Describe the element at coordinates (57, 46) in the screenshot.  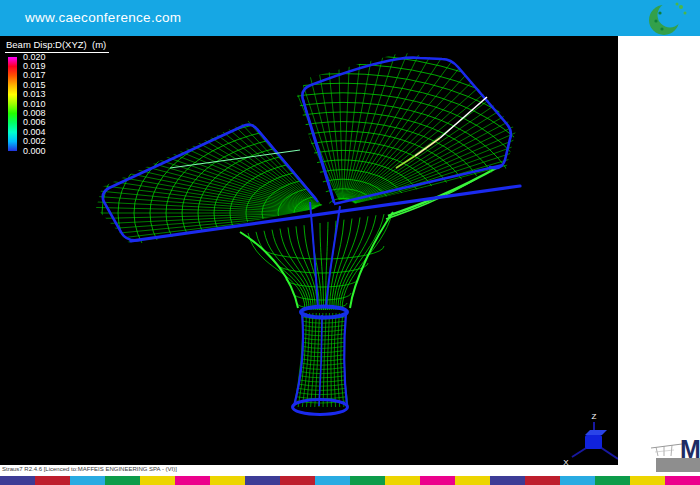
I see `legend-title: Beam Disp:D(XYZ) (m)` at that location.